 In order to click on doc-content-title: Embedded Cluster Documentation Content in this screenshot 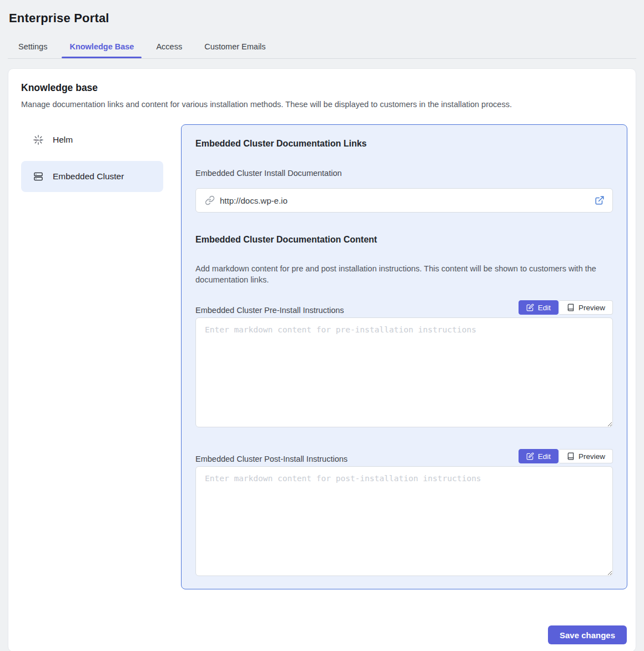, I will do `click(404, 240)`.